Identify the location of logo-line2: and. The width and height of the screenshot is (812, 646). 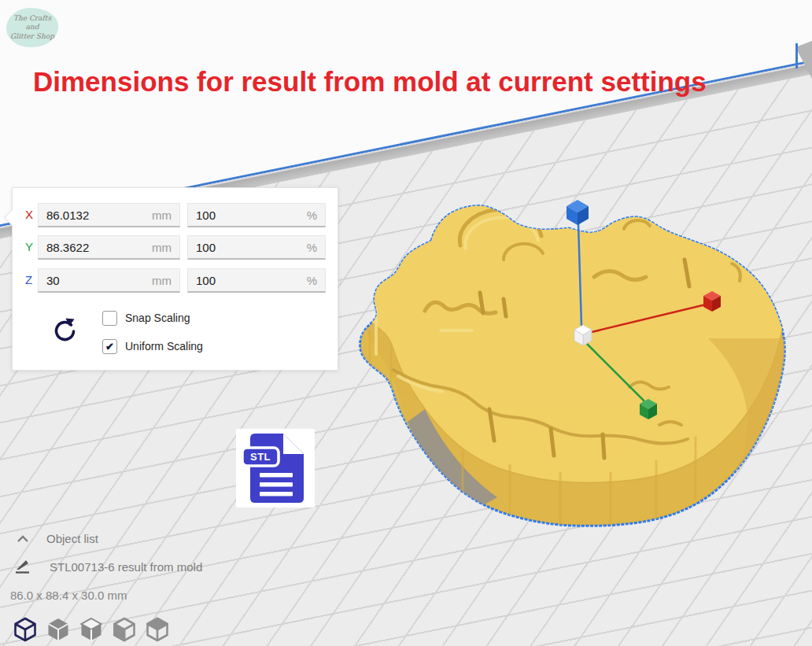
(33, 27).